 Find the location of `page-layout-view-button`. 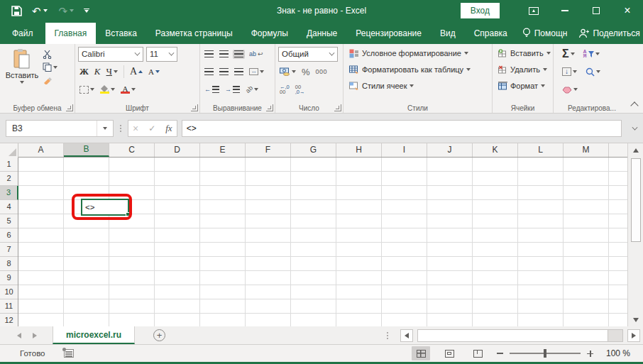

page-layout-view-button is located at coordinates (449, 353).